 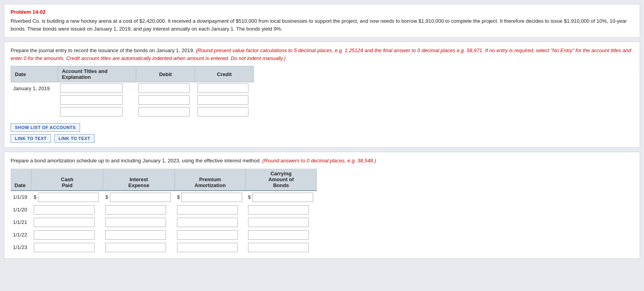 I want to click on amort-row-4: 1/1/22, so click(x=164, y=235).